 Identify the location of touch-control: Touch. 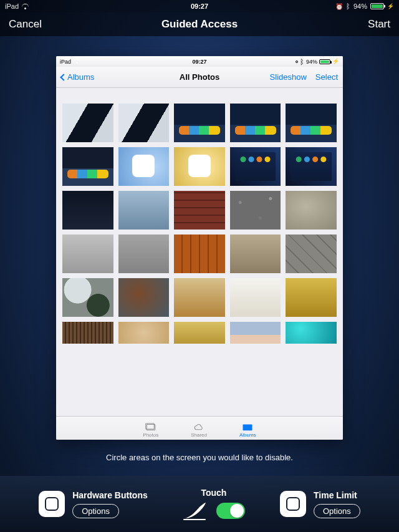
(214, 504).